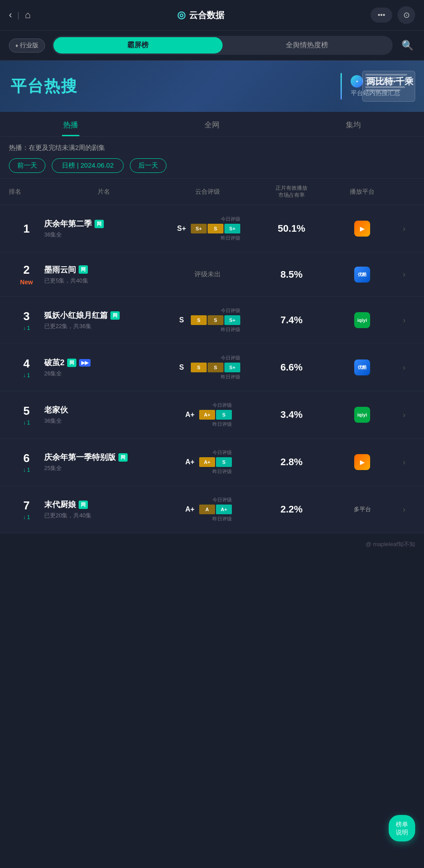  Describe the element at coordinates (207, 15) in the screenshot. I see `title-text: 云合数据` at that location.